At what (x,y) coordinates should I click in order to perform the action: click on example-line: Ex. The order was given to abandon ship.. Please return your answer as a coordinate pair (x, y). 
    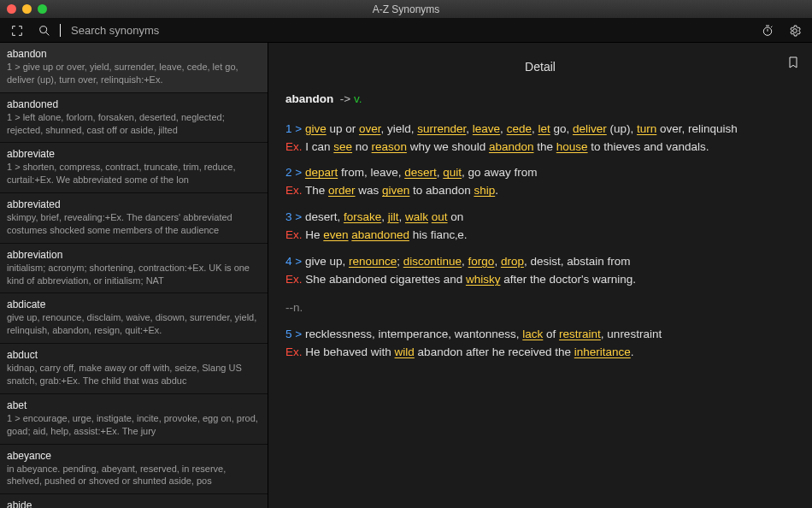
    Looking at the image, I should click on (525, 192).